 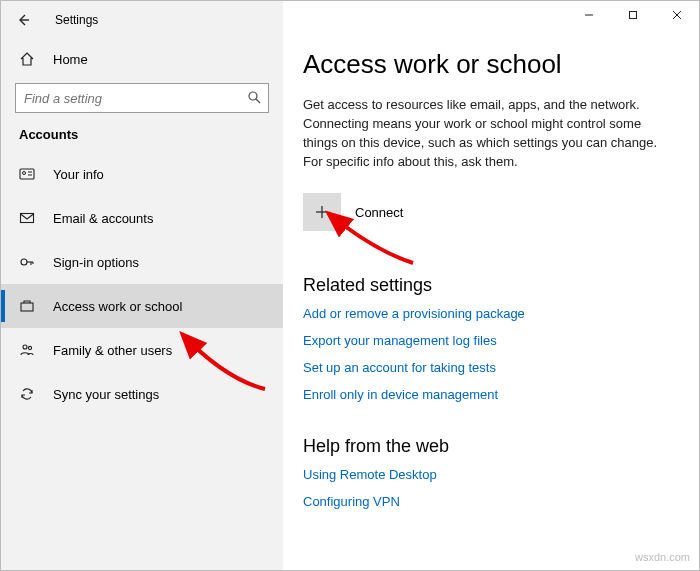 I want to click on home-label: Home, so click(x=70, y=60).